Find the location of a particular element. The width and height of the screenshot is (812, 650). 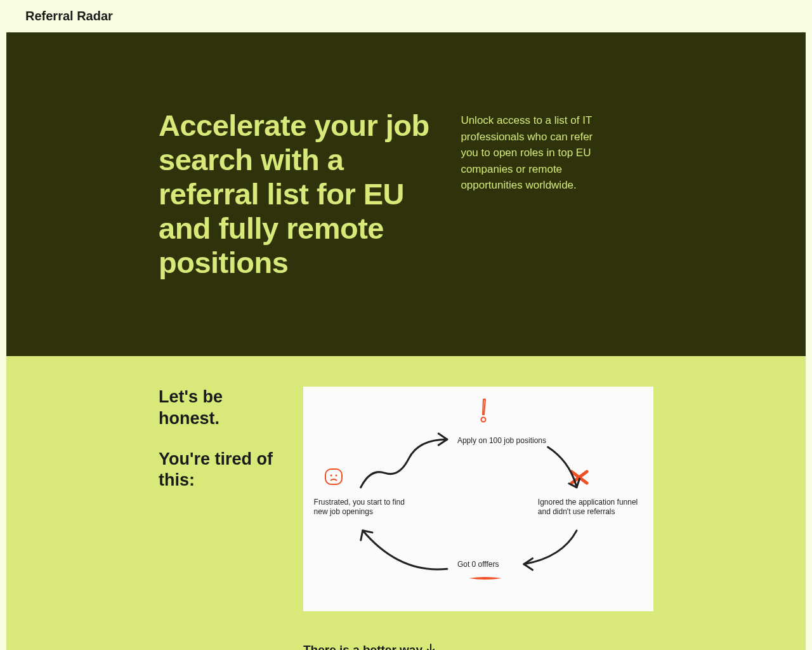

better-way-label: There is a better way is located at coordinates (363, 646).